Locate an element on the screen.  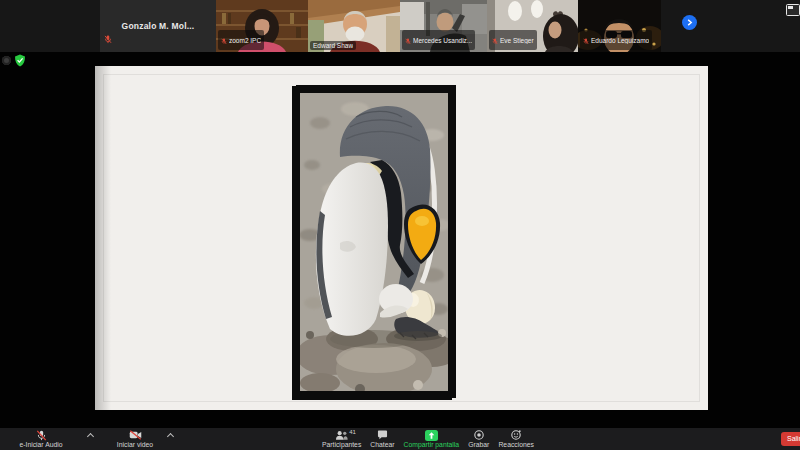
video-button: Iniciar video is located at coordinates (135, 439).